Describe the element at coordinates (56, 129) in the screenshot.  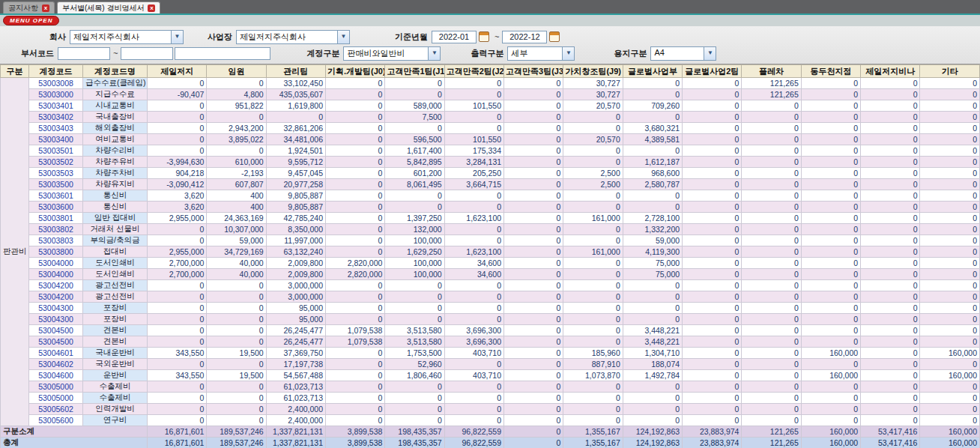
I see `account-code-cell: 53003403` at that location.